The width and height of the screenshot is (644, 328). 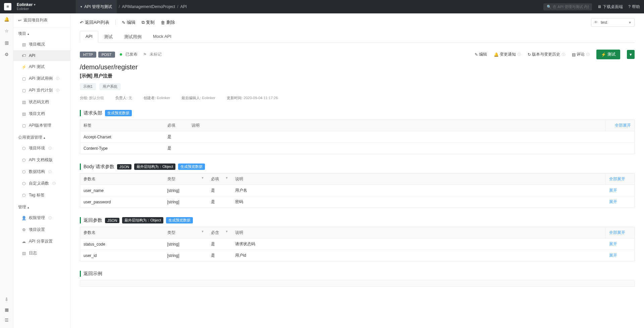 I want to click on star-icon: ☆, so click(x=7, y=31).